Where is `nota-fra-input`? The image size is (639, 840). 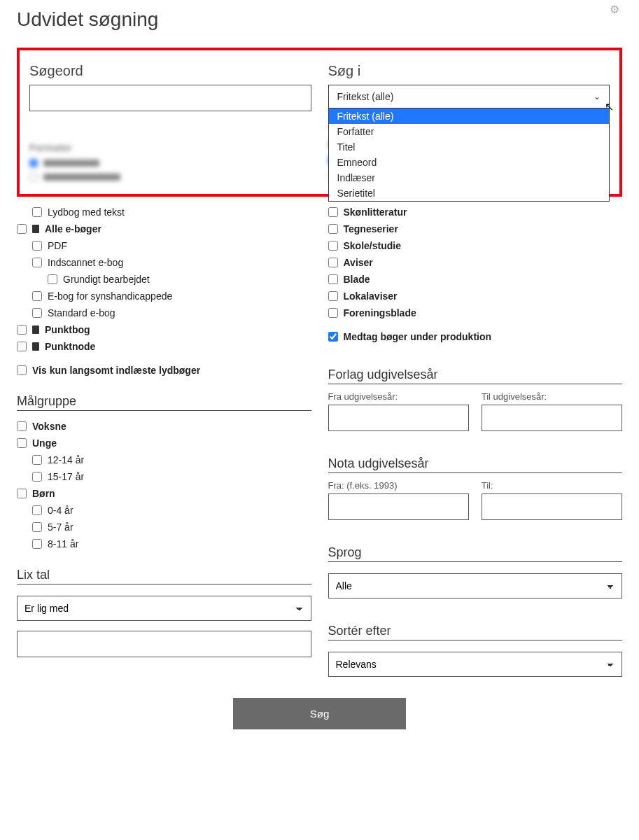
nota-fra-input is located at coordinates (399, 507).